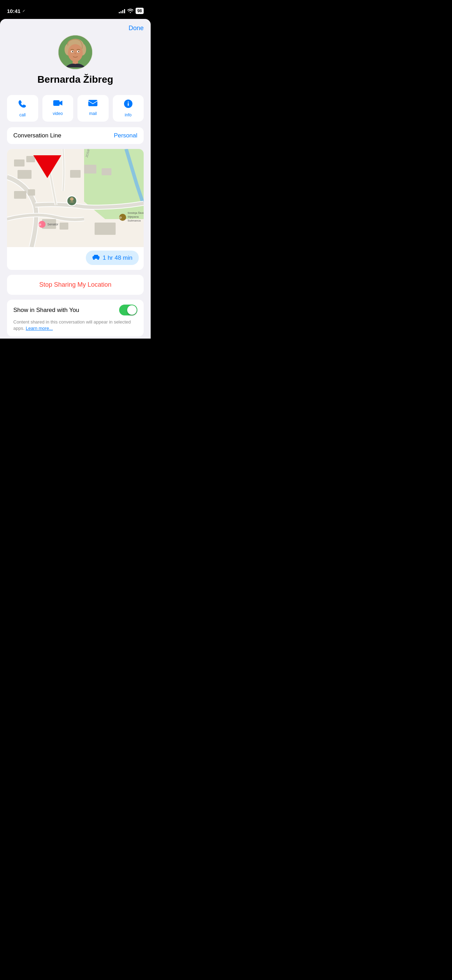  I want to click on eta-badge: 1 hr 48 min, so click(113, 258).